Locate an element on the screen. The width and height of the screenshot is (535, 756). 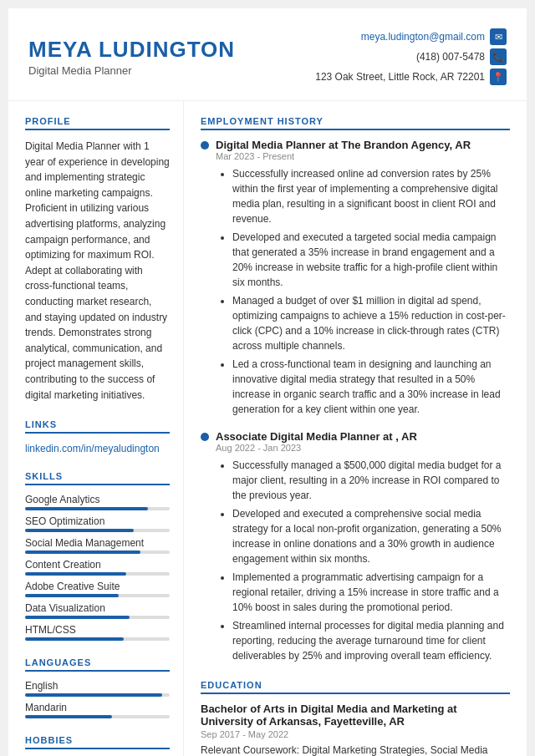
header-right: meya.ludington@gmail.com ✉ (418) 007-547… is located at coordinates (411, 57).